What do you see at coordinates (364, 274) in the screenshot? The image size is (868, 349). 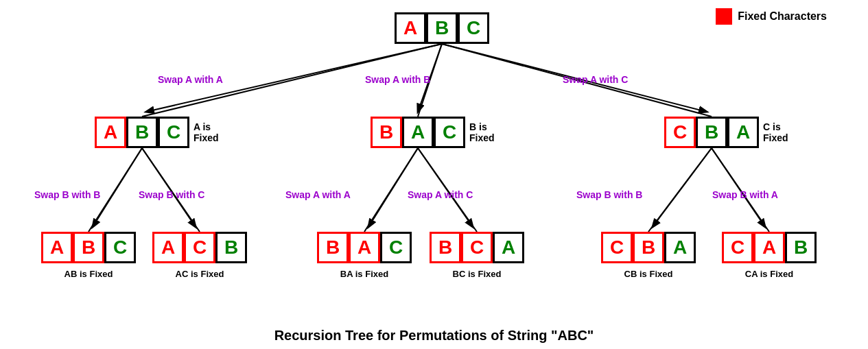 I see `l2-ml-caption: BA is Fixed` at bounding box center [364, 274].